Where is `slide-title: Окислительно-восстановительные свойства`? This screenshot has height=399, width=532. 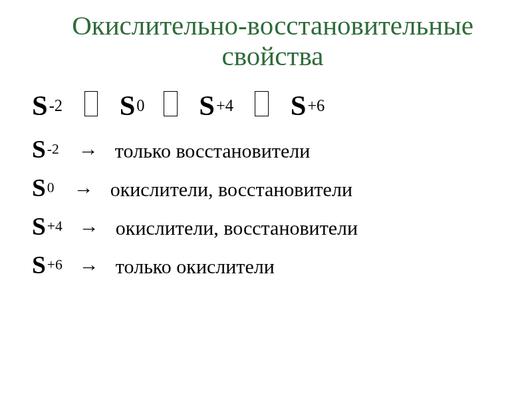 slide-title: Окислительно-восстановительные свойства is located at coordinates (273, 41).